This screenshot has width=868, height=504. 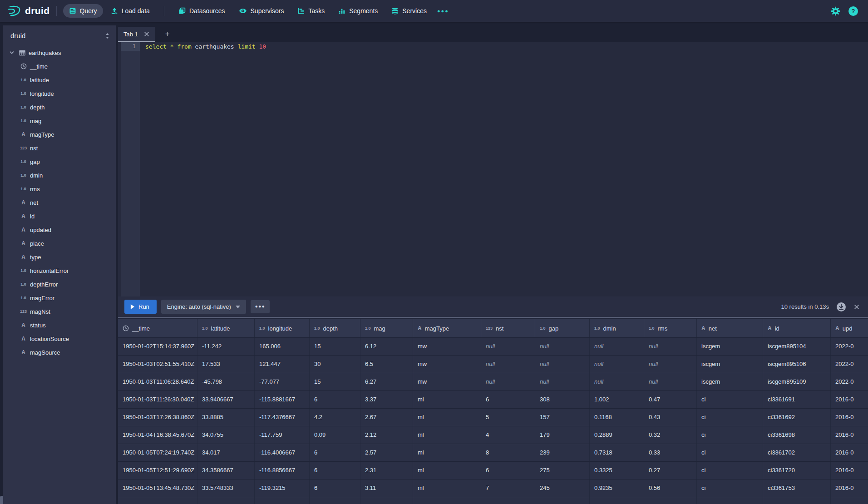 What do you see at coordinates (29, 11) in the screenshot?
I see `druid-logo: druid` at bounding box center [29, 11].